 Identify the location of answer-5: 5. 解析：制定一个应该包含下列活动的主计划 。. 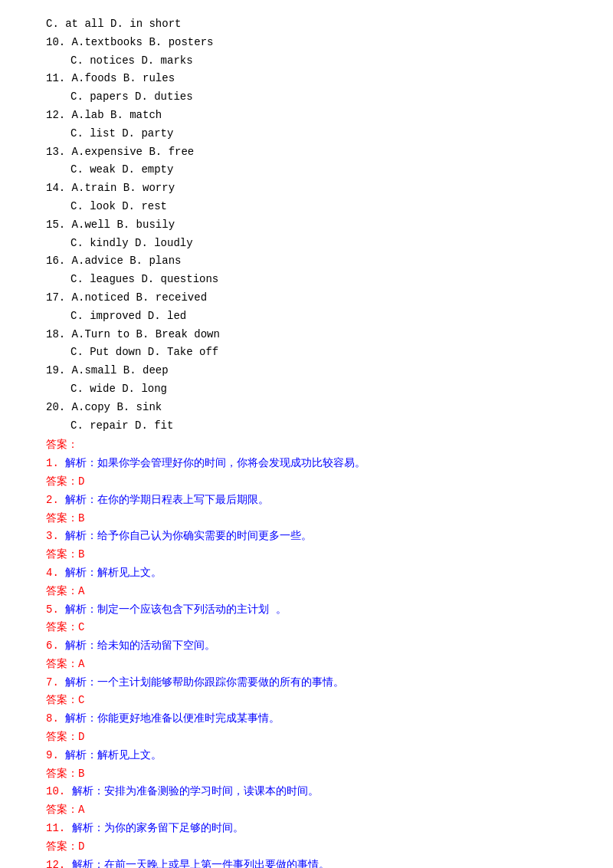
(306, 610).